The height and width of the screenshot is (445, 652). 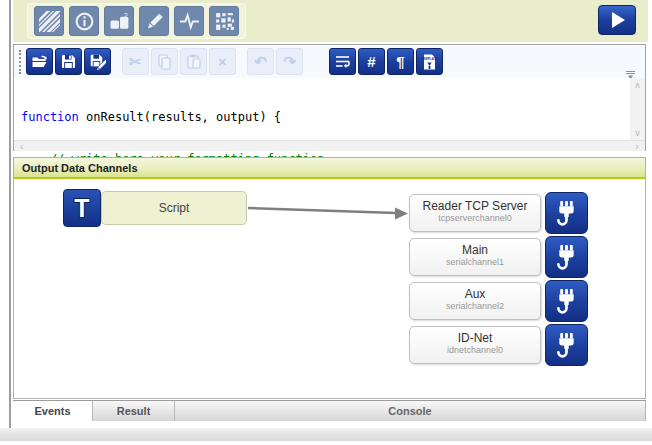 I want to click on channel-node-reader-tcp-server: Reader TCP Server tcpserverchannel0, so click(x=475, y=213).